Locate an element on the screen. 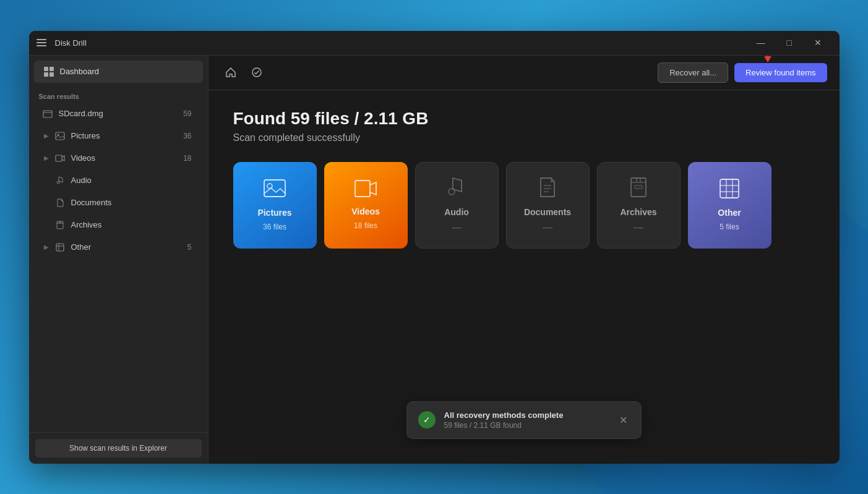 The image size is (868, 494). videos-count: 18 is located at coordinates (187, 158).